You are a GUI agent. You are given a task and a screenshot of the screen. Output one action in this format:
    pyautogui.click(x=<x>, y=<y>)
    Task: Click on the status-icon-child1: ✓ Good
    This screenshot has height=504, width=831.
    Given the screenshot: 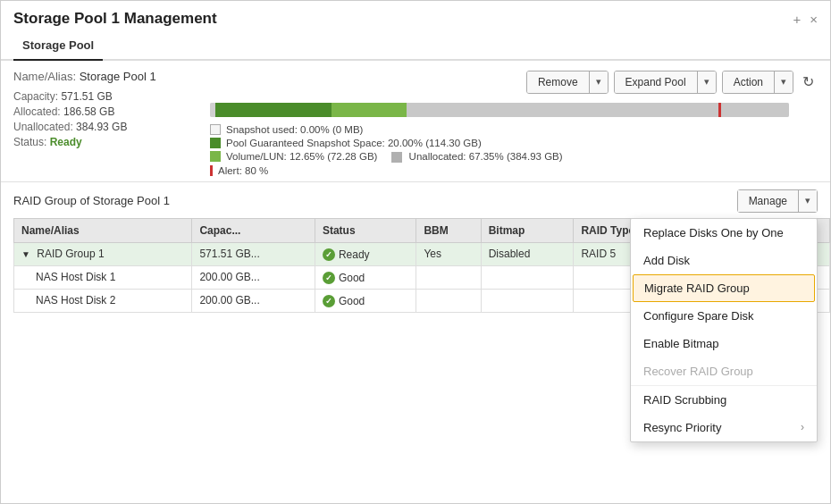 What is the action you would take?
    pyautogui.click(x=343, y=278)
    